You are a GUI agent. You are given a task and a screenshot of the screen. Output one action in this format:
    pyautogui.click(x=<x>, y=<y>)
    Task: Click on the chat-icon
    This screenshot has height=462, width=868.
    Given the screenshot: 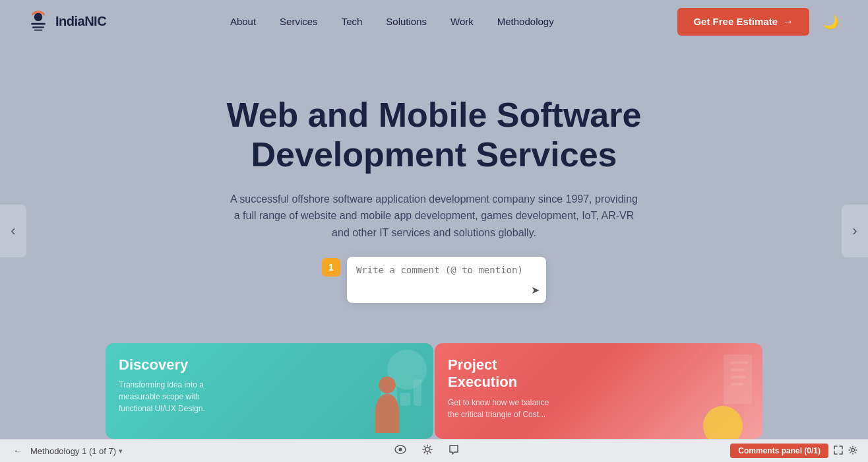 What is the action you would take?
    pyautogui.click(x=454, y=449)
    